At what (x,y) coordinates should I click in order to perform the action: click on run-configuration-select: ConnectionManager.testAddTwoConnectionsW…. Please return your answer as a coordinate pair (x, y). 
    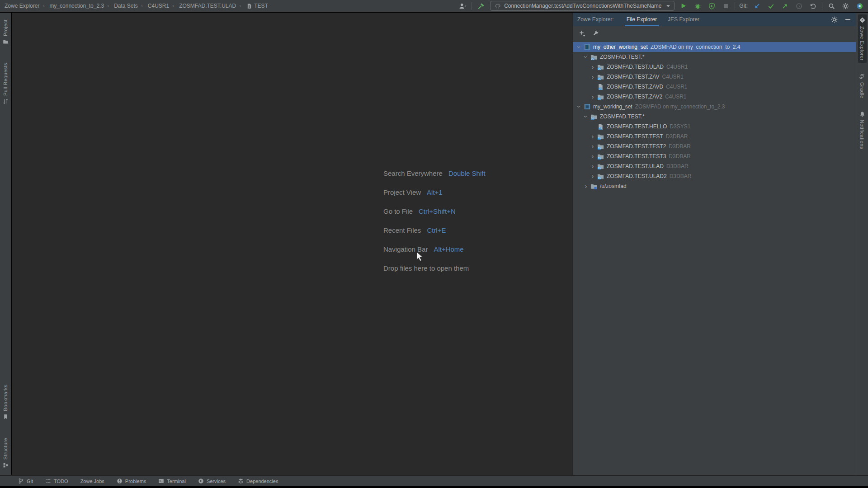
    Looking at the image, I should click on (582, 6).